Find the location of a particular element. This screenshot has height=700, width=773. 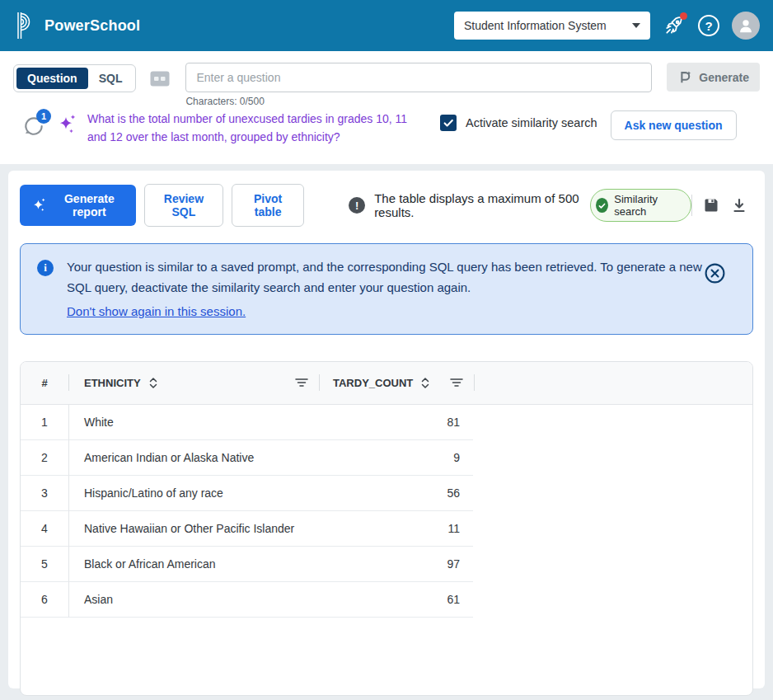

download-button is located at coordinates (739, 205).